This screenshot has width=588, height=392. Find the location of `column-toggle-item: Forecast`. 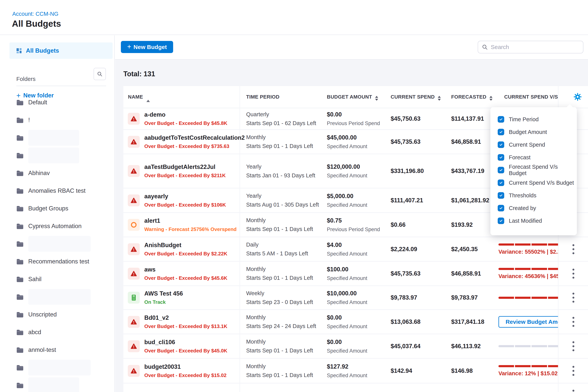

column-toggle-item: Forecast is located at coordinates (534, 158).